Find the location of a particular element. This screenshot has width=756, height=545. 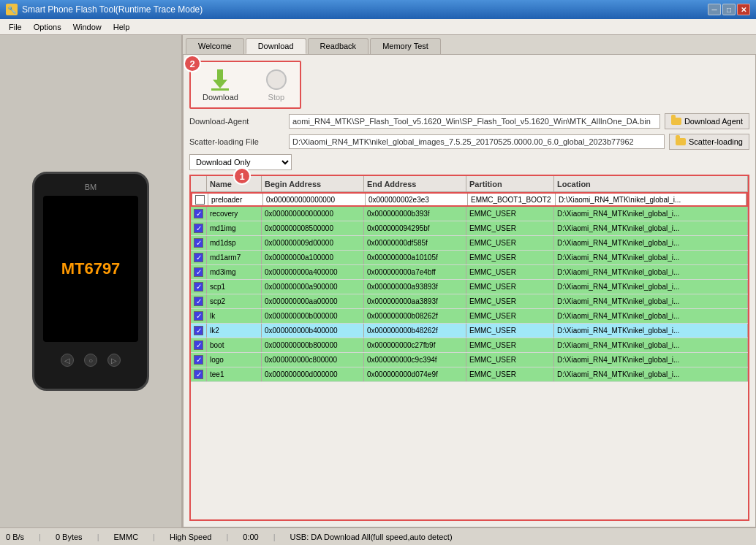

td-end-0: 0x000000002e3e3 is located at coordinates (417, 199).